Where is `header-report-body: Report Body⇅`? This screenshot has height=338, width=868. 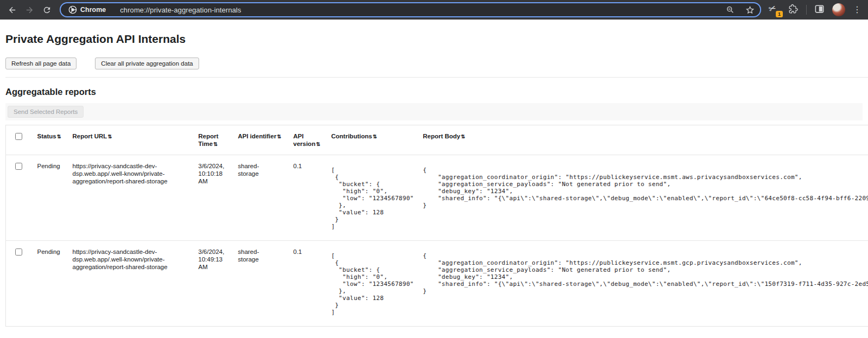
header-report-body: Report Body⇅ is located at coordinates (643, 140).